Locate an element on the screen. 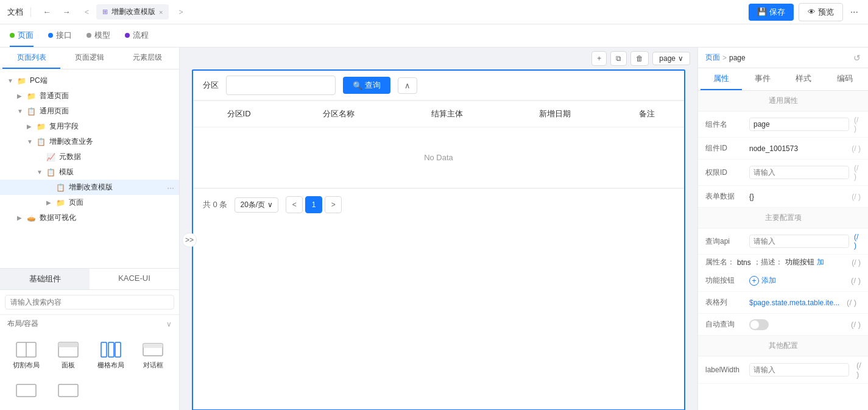 The image size is (868, 410). app-title: 文档 is located at coordinates (15, 12).